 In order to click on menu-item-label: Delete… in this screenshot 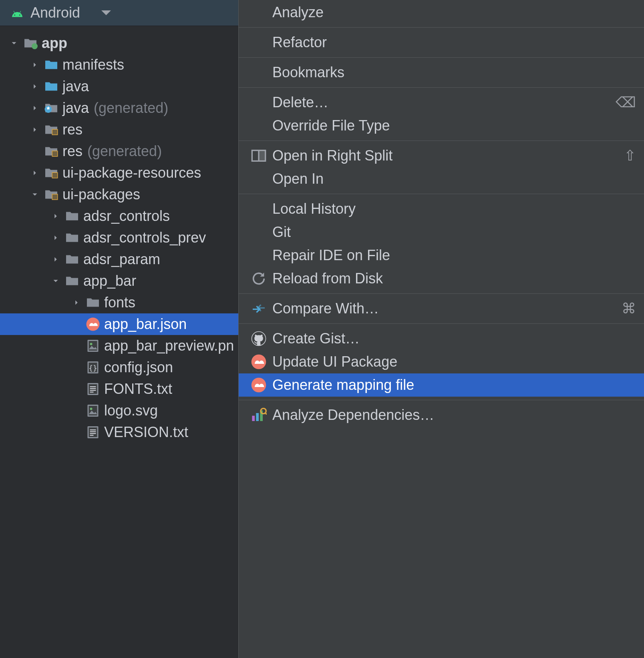, I will do `click(300, 102)`.